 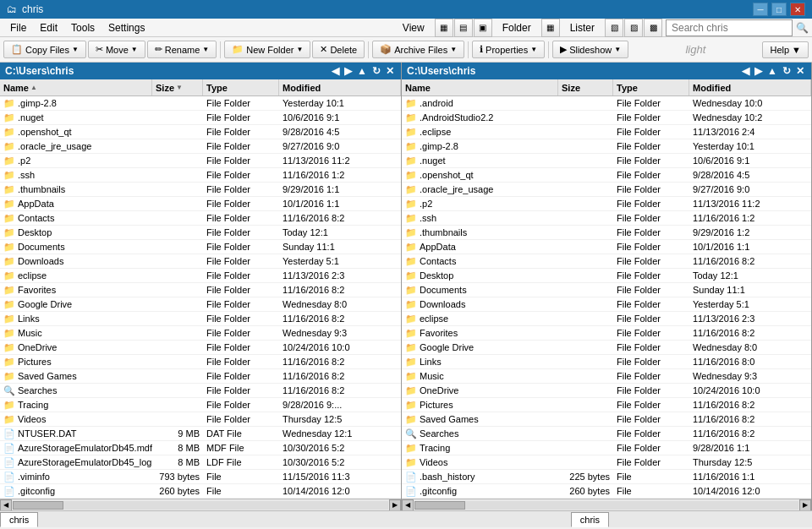 I want to click on maximize-button: □, so click(x=779, y=9).